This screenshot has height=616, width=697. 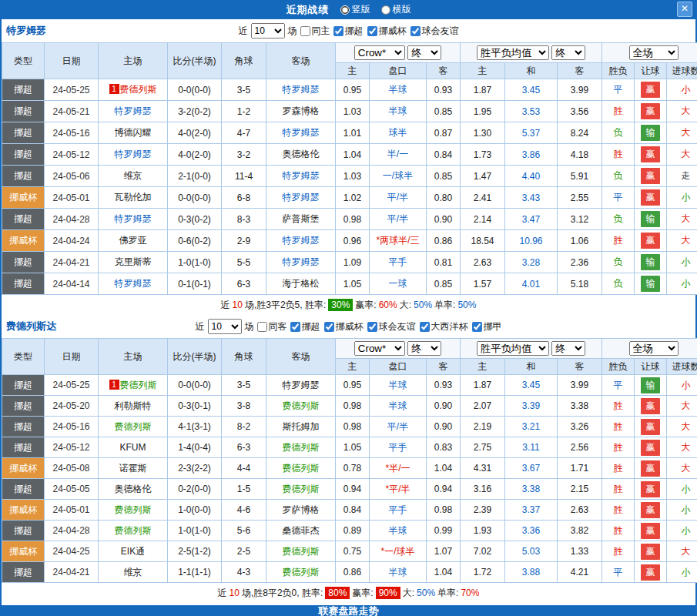 What do you see at coordinates (133, 551) in the screenshot?
I see `home-team: EIK通` at bounding box center [133, 551].